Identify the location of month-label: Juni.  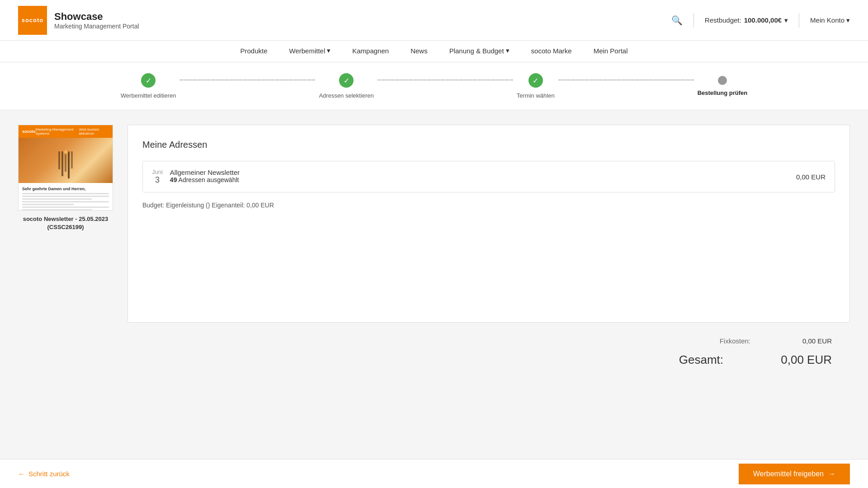
(157, 172).